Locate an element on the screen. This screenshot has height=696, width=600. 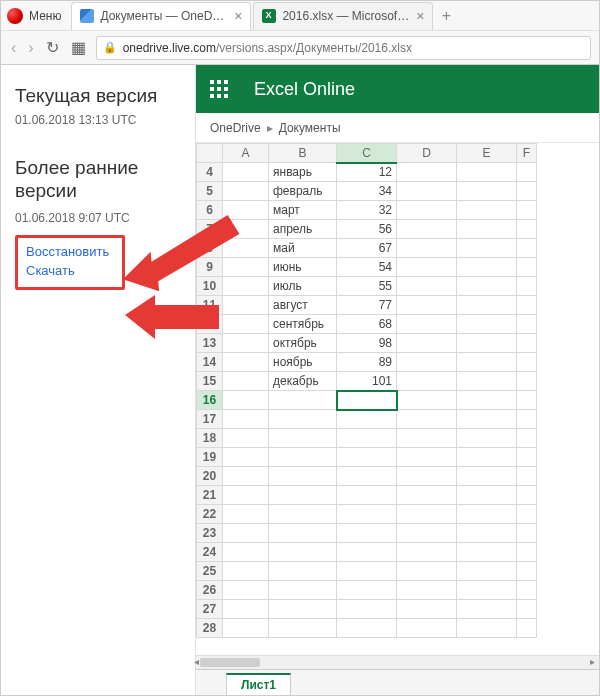
cell: 98 is located at coordinates (367, 344).